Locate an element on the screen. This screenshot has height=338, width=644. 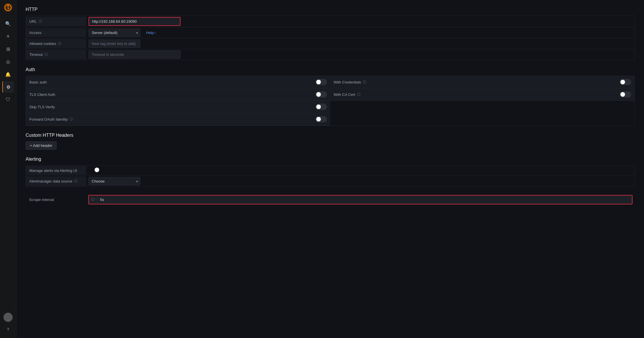
forward-oauth-toggle is located at coordinates (321, 119).